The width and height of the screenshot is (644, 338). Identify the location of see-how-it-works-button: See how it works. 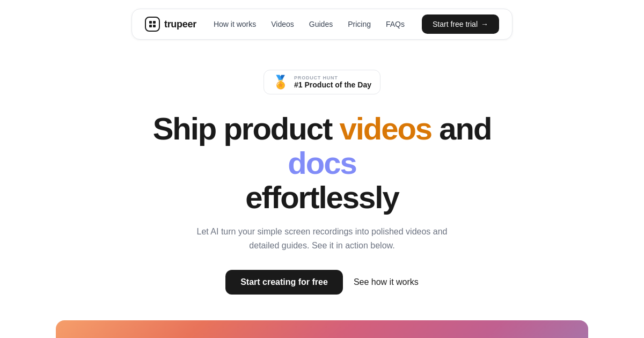
(386, 282).